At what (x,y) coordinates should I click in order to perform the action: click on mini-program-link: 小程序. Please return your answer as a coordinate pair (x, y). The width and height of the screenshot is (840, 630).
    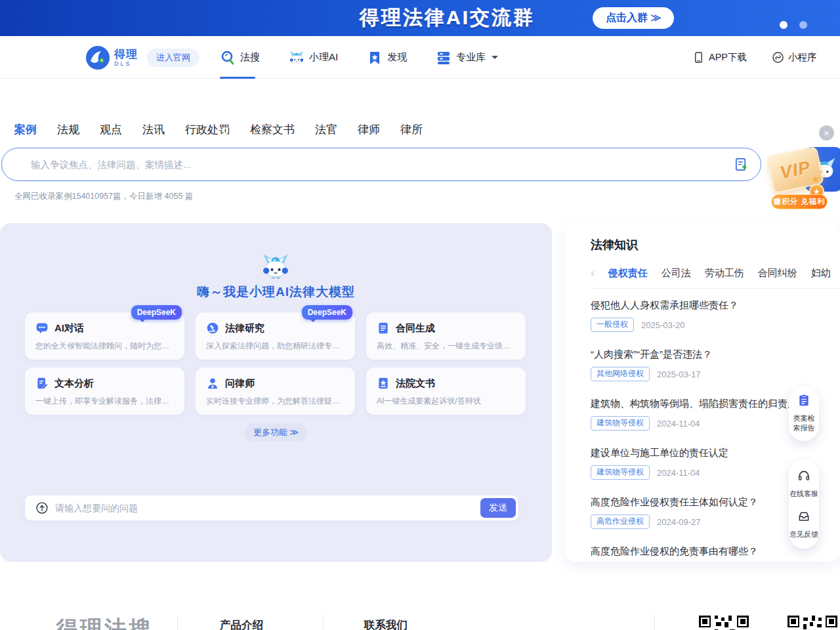
    Looking at the image, I should click on (794, 58).